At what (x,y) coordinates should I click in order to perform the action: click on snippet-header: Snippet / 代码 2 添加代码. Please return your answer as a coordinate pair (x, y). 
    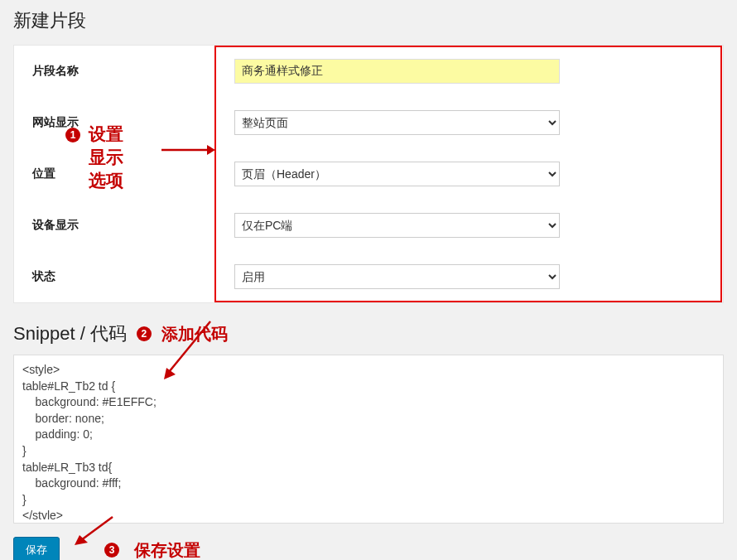
    Looking at the image, I should click on (368, 334).